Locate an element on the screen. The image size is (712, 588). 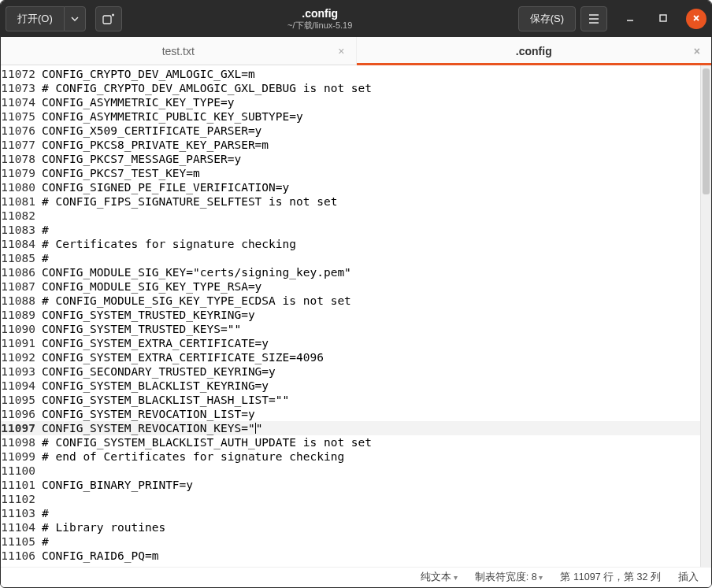
line-number: 11089 is located at coordinates (21, 315).